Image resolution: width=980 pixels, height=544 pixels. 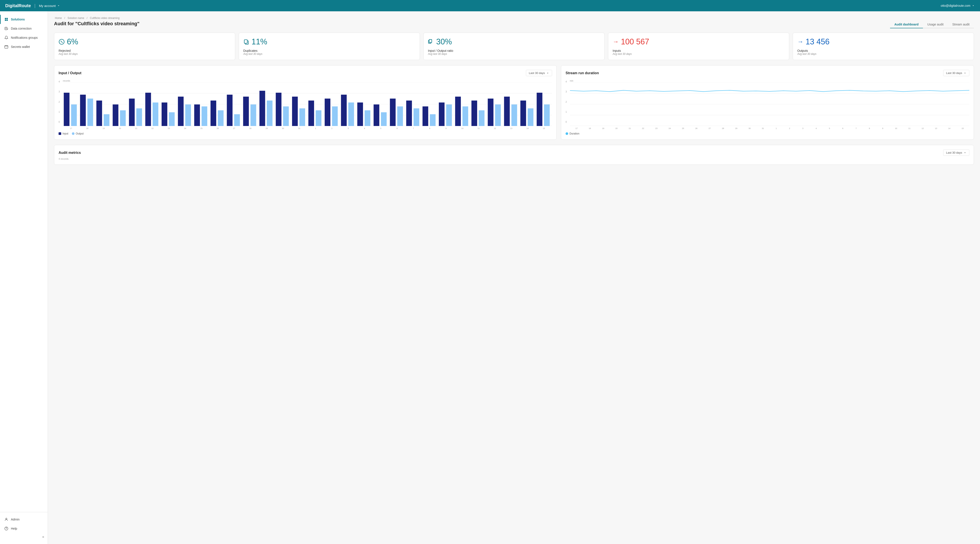 I want to click on stat-card-duplicates: 11% Duplicates Avg last 30 days, so click(x=329, y=46).